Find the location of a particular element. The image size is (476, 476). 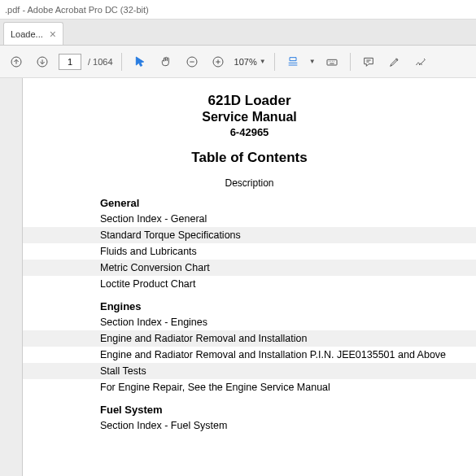

section-heading: General is located at coordinates (249, 203).